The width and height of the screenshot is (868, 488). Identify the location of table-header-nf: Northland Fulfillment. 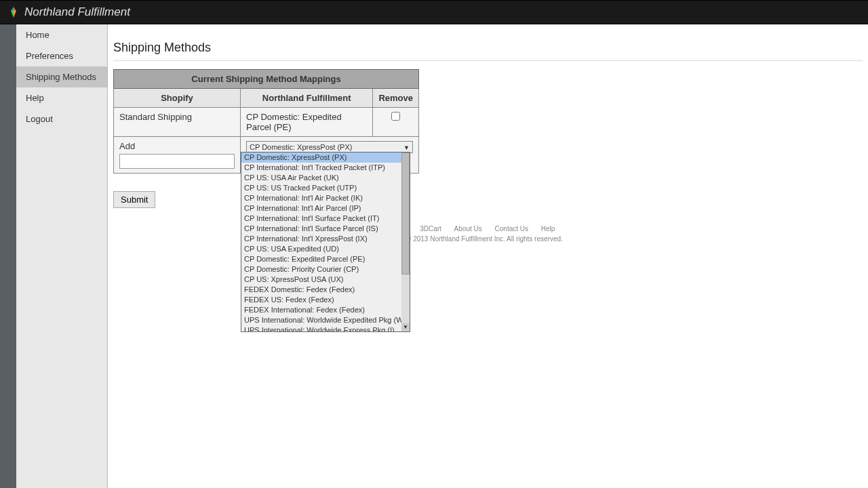
(307, 98).